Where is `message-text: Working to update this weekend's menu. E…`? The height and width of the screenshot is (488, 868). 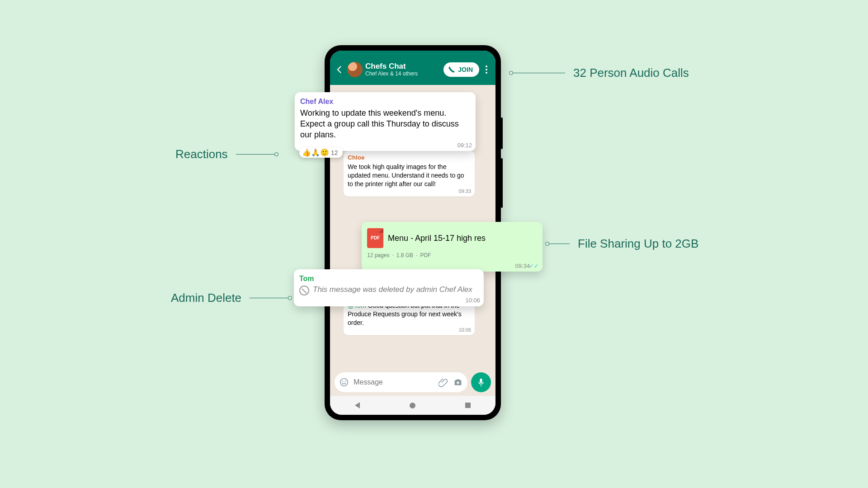
message-text: Working to update this weekend's menu. E… is located at coordinates (385, 124).